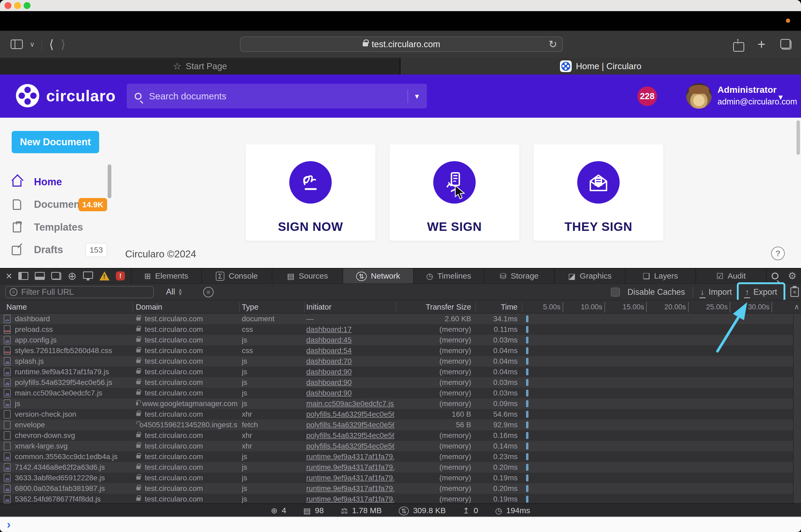 The height and width of the screenshot is (532, 801). What do you see at coordinates (63, 44) in the screenshot?
I see `forward-icon: ⟩` at bounding box center [63, 44].